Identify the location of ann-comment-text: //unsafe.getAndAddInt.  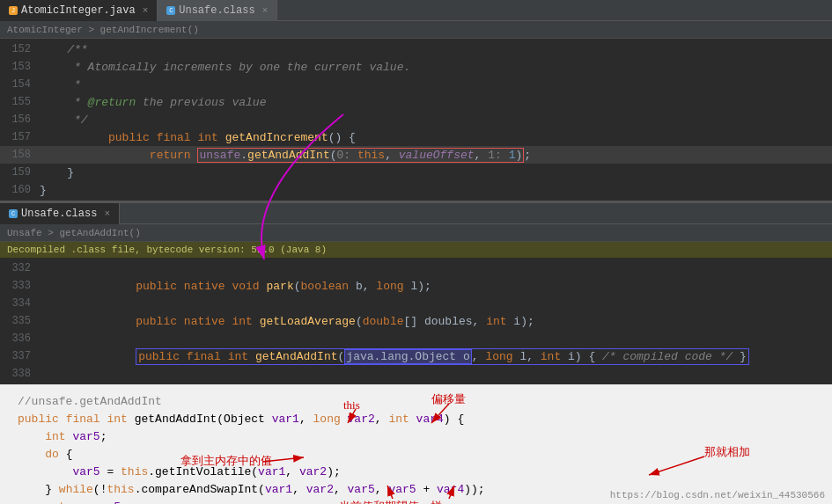
(90, 401).